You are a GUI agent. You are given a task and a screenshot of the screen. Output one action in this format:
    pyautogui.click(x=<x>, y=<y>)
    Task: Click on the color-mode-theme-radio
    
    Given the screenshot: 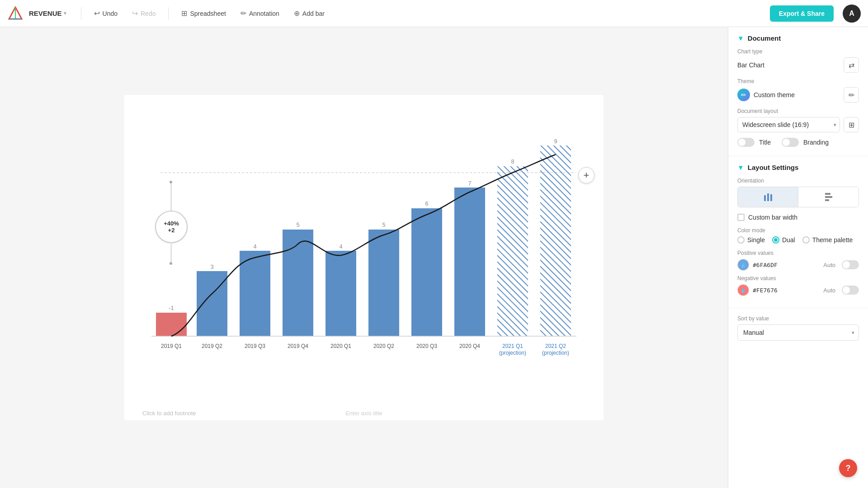 What is the action you would take?
    pyautogui.click(x=806, y=240)
    